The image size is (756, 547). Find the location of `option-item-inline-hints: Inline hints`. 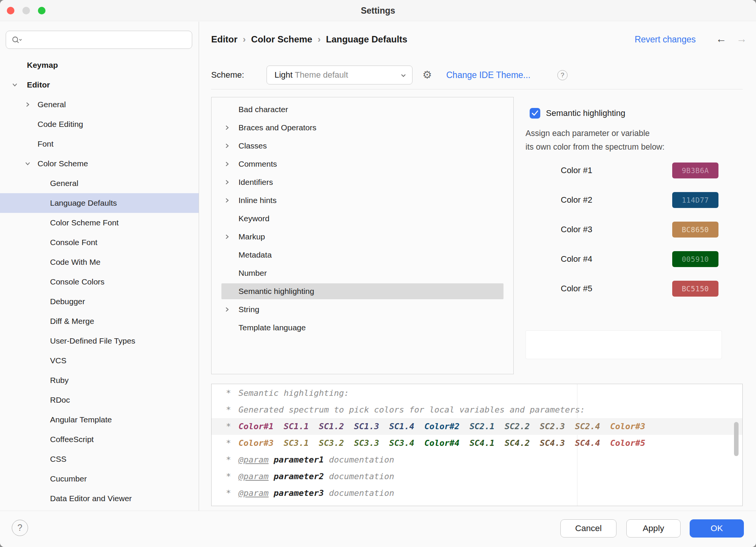

option-item-inline-hints: Inline hints is located at coordinates (362, 200).